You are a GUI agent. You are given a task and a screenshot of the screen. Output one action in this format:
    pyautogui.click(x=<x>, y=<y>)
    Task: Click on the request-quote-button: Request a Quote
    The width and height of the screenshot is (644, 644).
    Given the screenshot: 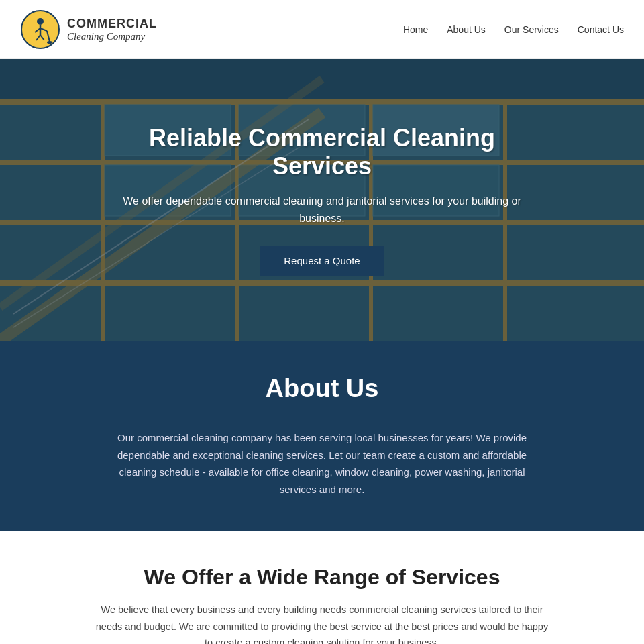 What is the action you would take?
    pyautogui.click(x=322, y=260)
    